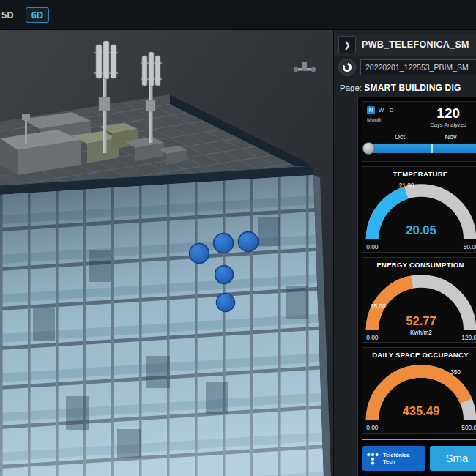 This screenshot has height=476, width=476. Describe the element at coordinates (405, 88) in the screenshot. I see `page-row: Page: SMART BUILDING DIG` at that location.